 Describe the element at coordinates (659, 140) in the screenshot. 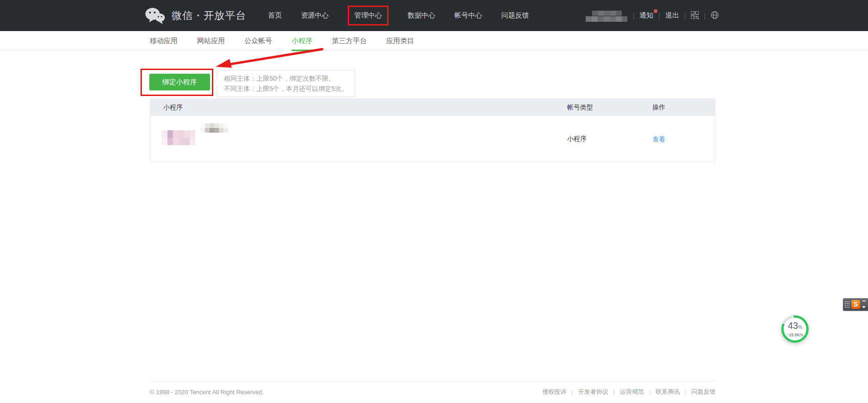

I see `view-link: 查看` at that location.